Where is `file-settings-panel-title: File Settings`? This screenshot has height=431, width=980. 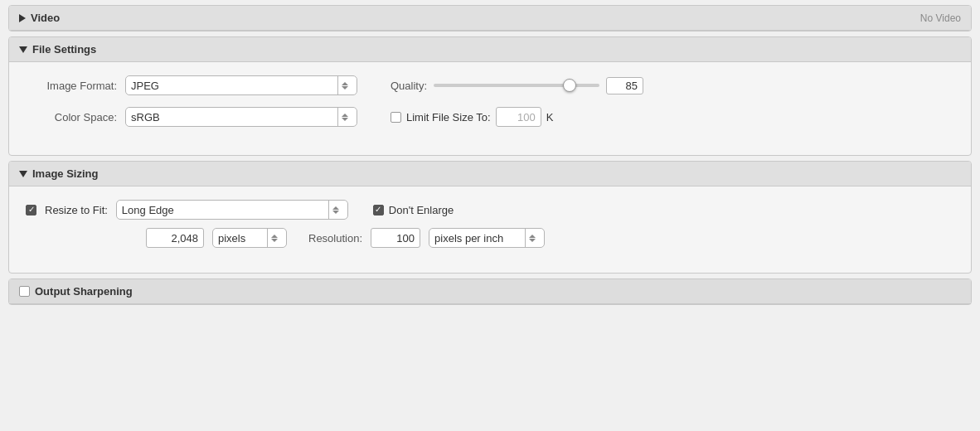 file-settings-panel-title: File Settings is located at coordinates (65, 50).